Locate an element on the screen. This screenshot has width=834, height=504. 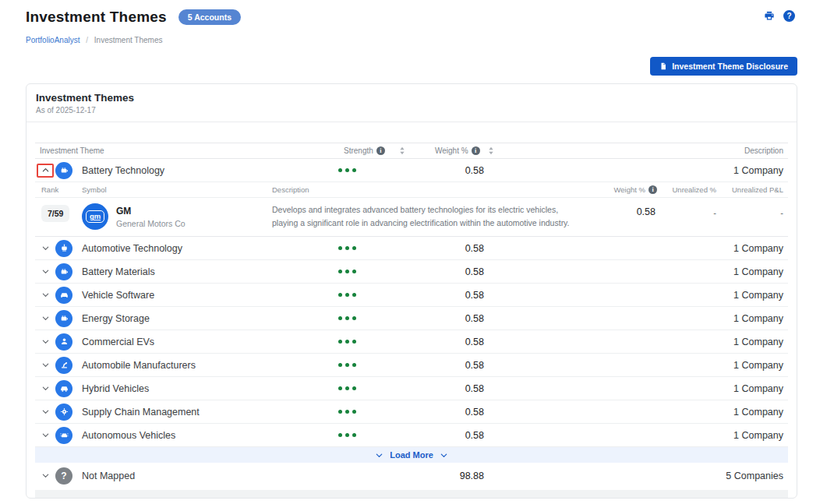
theme-row: Energy Storage 0.58 1 Company is located at coordinates (412, 319).